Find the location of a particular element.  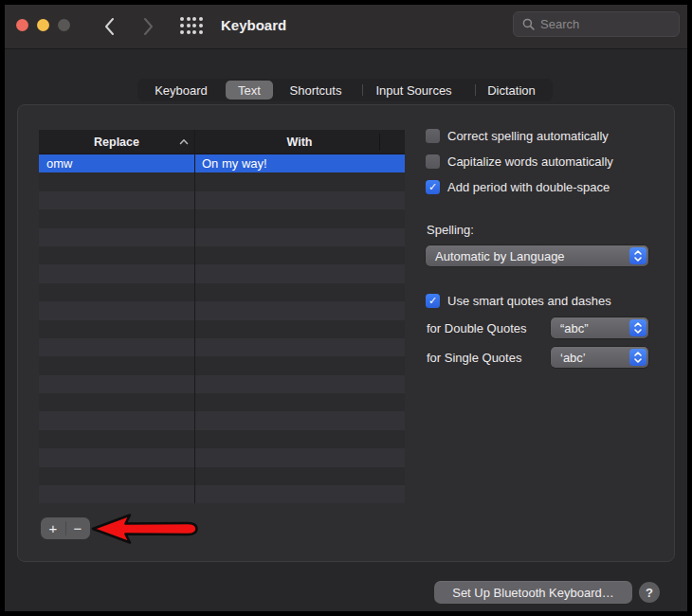

button-divider is located at coordinates (66, 529).